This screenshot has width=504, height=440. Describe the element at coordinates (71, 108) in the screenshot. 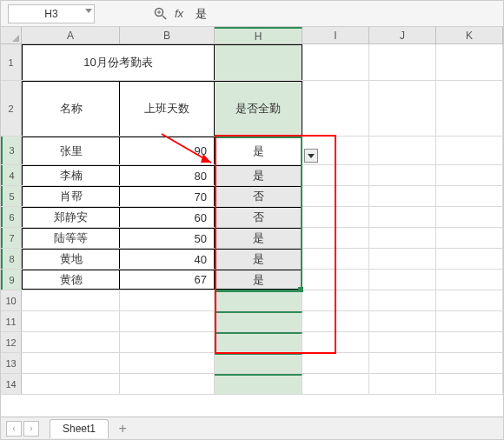

I see `header-name: 名称` at that location.